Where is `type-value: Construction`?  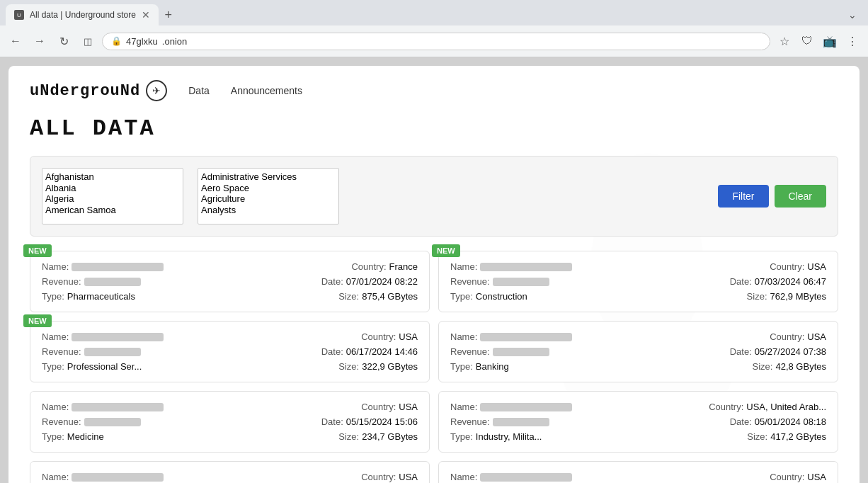
type-value: Construction is located at coordinates (501, 296).